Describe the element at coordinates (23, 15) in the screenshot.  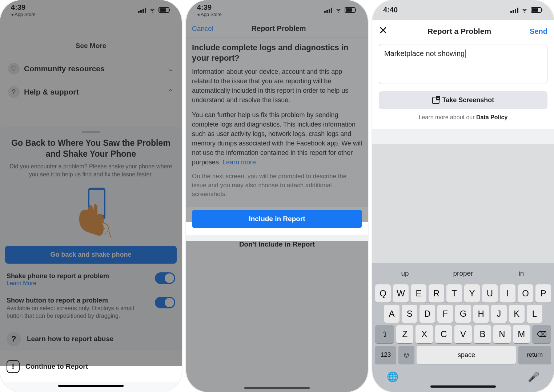
I see `back-to-app-store: ◂ App Store` at that location.